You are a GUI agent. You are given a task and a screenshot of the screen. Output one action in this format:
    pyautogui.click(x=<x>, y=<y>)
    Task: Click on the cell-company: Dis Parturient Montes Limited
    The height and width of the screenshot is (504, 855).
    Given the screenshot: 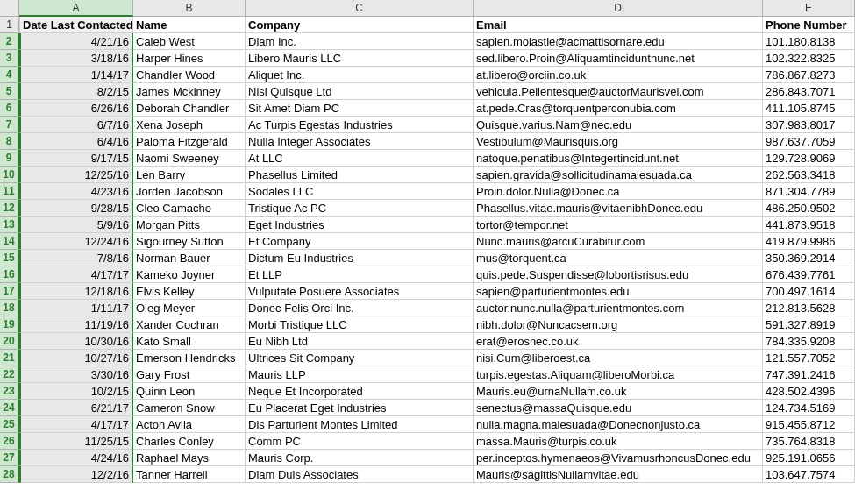 What is the action you would take?
    pyautogui.click(x=360, y=424)
    